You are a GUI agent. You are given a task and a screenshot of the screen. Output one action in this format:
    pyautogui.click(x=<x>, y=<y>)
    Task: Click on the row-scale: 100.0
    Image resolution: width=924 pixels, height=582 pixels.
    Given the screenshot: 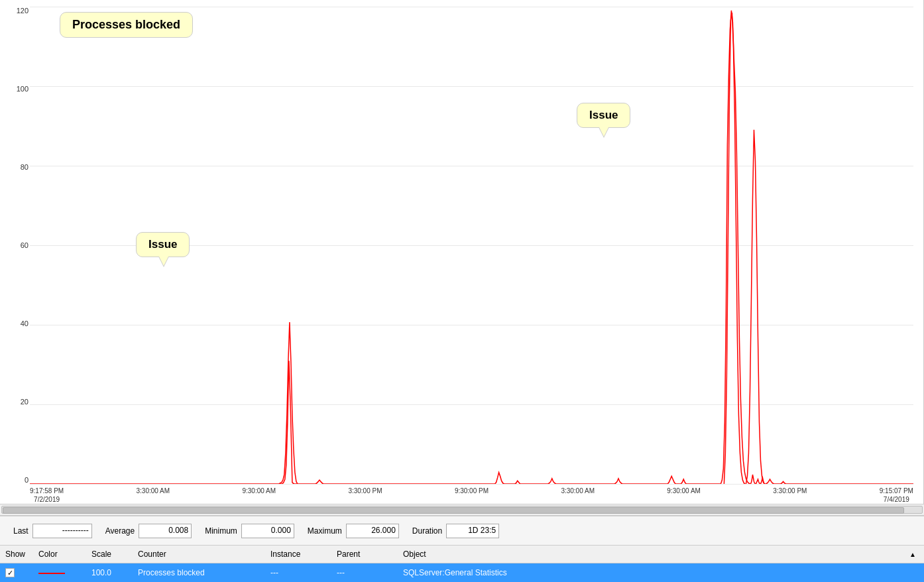 What is the action you would take?
    pyautogui.click(x=115, y=573)
    